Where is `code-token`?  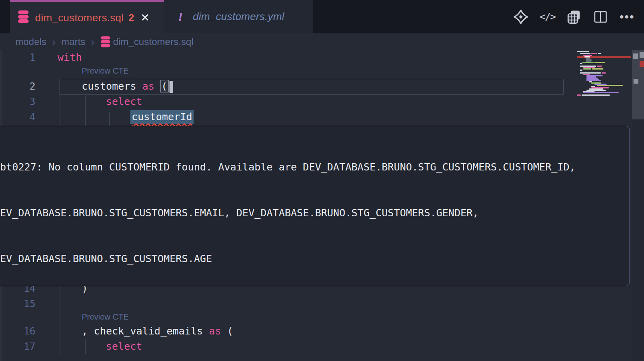 code-token is located at coordinates (158, 86).